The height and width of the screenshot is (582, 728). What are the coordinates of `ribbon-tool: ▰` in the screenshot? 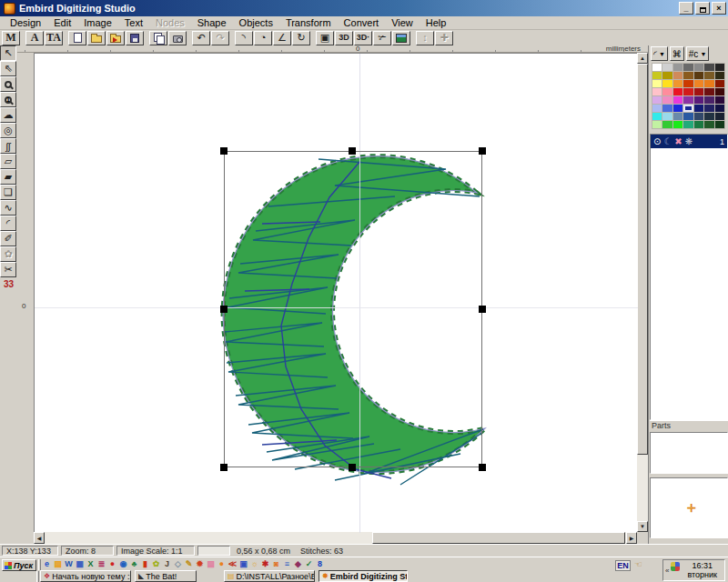 It's located at (8, 176).